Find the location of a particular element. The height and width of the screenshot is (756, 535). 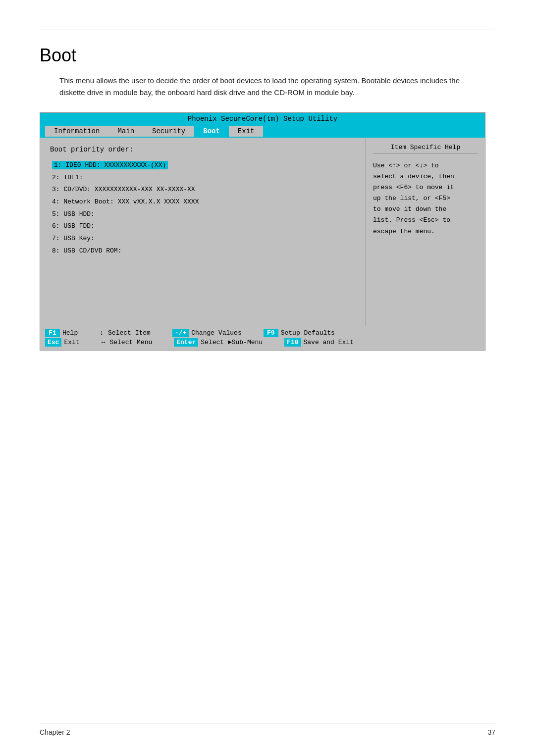

key-f10: F10 is located at coordinates (292, 343).